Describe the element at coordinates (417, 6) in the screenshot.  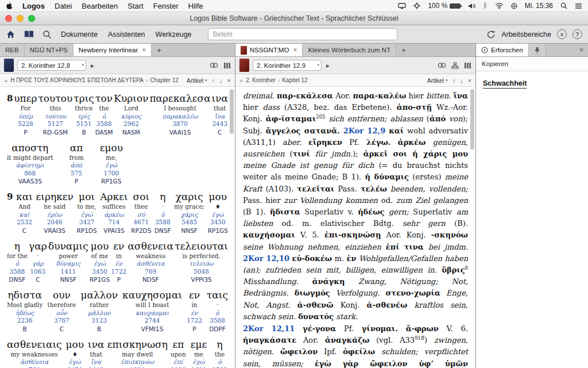
I see `settings-icon` at that location.